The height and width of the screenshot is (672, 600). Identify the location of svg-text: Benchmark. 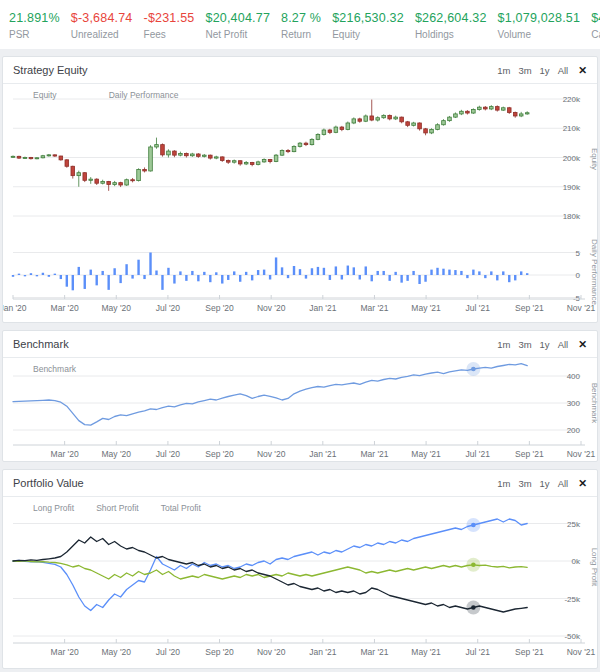
(594, 404).